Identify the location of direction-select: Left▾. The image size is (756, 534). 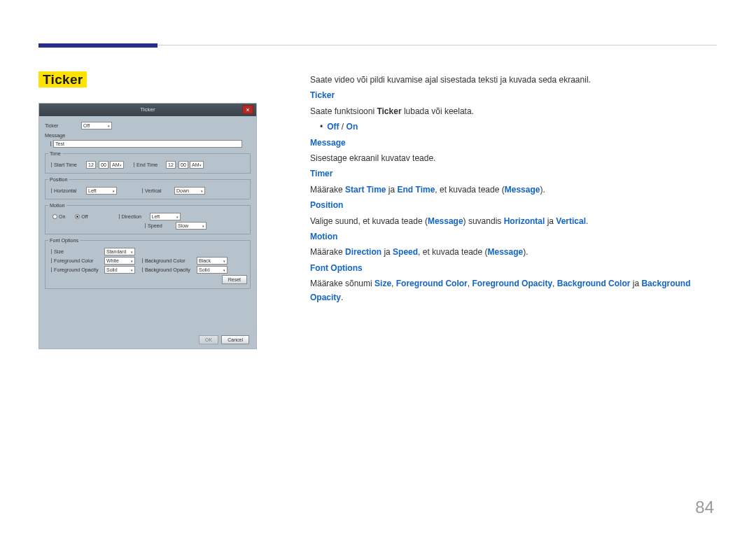
(165, 217).